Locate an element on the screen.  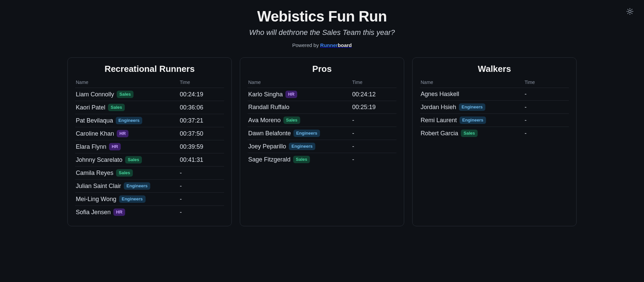
runner-name-cell: Randall Ruffalo is located at coordinates (300, 107).